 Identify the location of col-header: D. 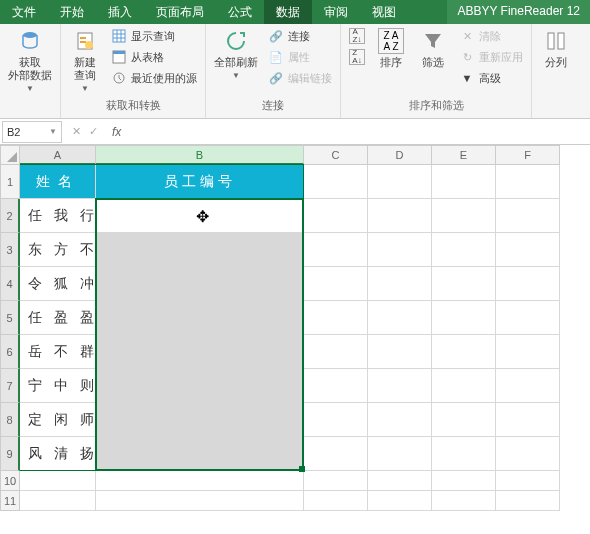
(400, 155).